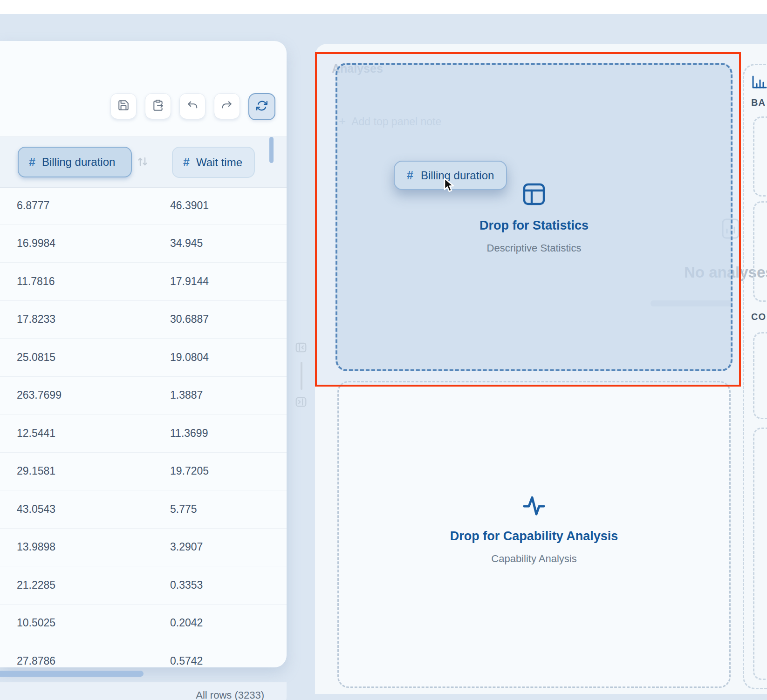  What do you see at coordinates (228, 510) in the screenshot?
I see `cell-wait-time: 5.775` at bounding box center [228, 510].